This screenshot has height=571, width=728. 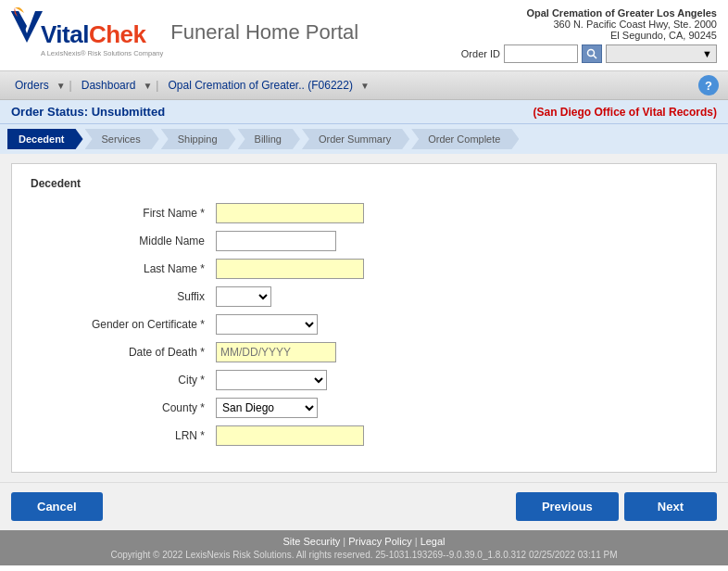 What do you see at coordinates (541, 54) in the screenshot?
I see `order-id-input` at bounding box center [541, 54].